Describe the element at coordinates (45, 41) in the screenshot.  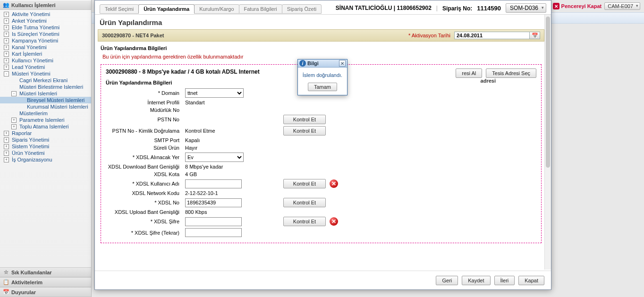
I see `sidebar-item: +Kampanya Yönetimi` at that location.